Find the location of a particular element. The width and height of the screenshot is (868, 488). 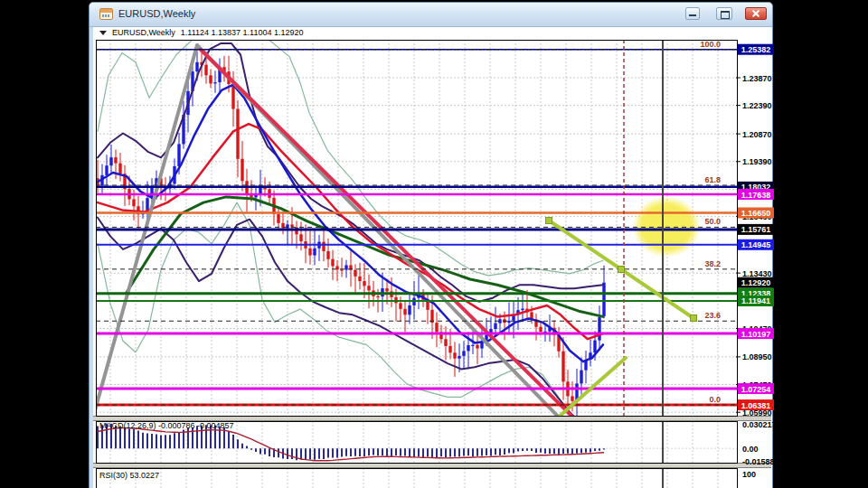

minimize-button is located at coordinates (693, 14).